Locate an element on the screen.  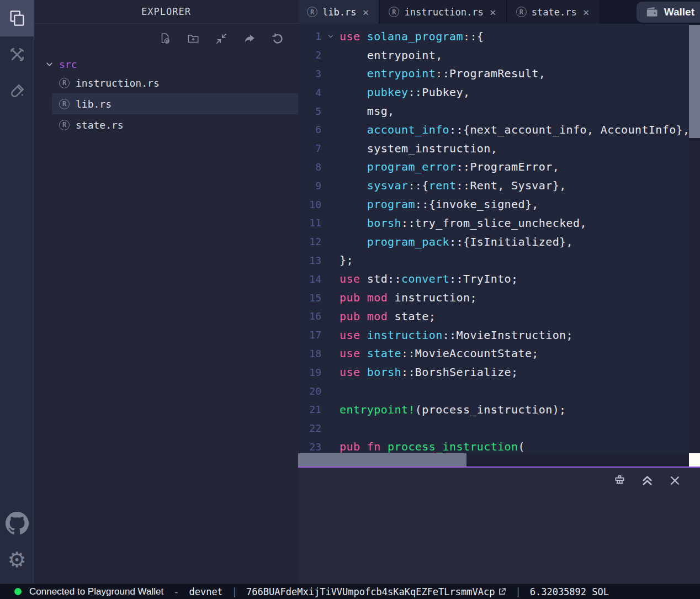
line-number: 14 is located at coordinates (310, 279).